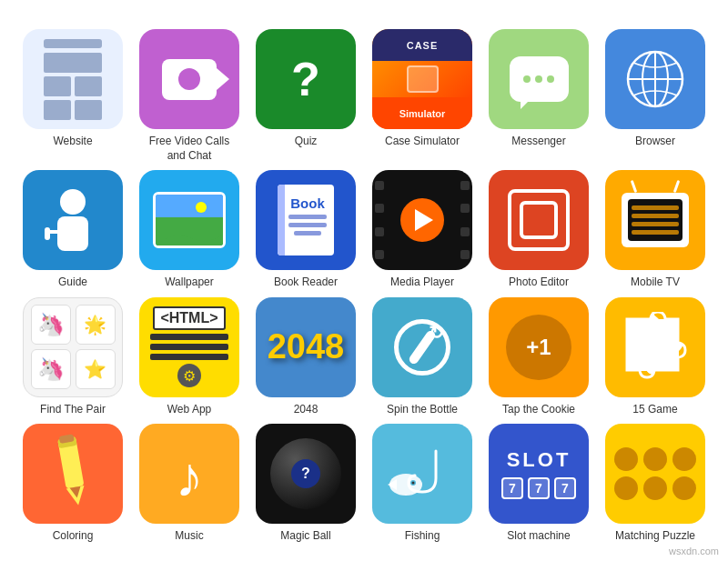 The image size is (728, 561). Describe the element at coordinates (655, 484) in the screenshot. I see `app-matching: Matching Puzzle` at that location.